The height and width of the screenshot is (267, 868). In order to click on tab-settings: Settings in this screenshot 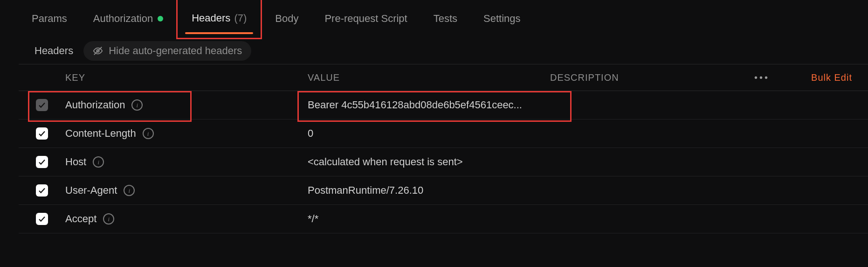, I will do `click(502, 19)`.